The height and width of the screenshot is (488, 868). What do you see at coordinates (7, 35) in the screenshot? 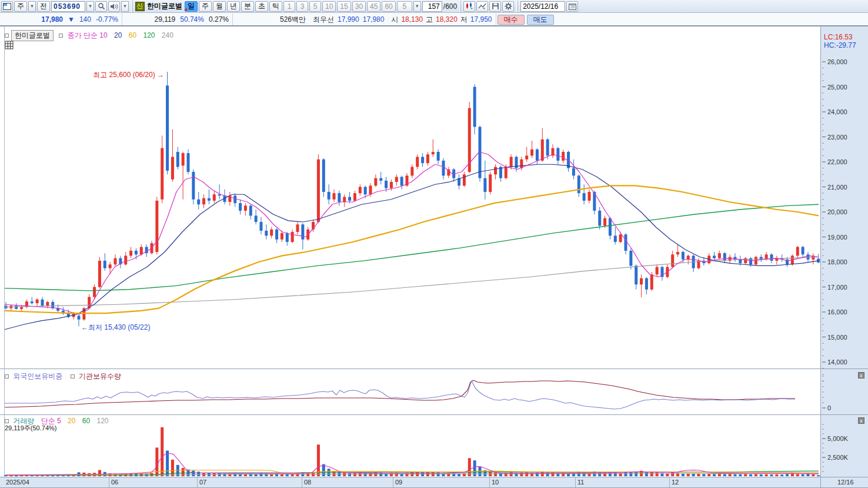
I see `symbol-legend-checkbox` at bounding box center [7, 35].